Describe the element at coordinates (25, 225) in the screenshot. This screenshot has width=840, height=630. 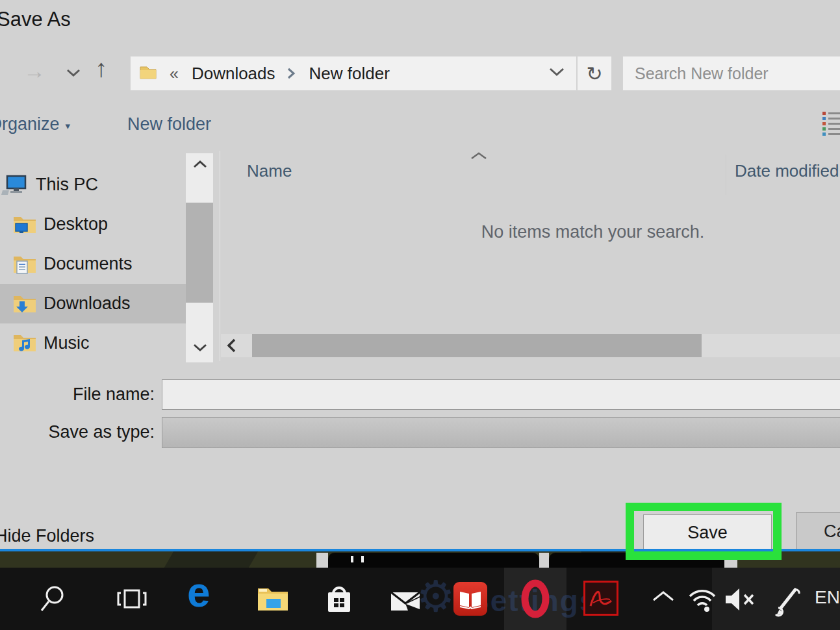
I see `desktop-folder-icon` at that location.